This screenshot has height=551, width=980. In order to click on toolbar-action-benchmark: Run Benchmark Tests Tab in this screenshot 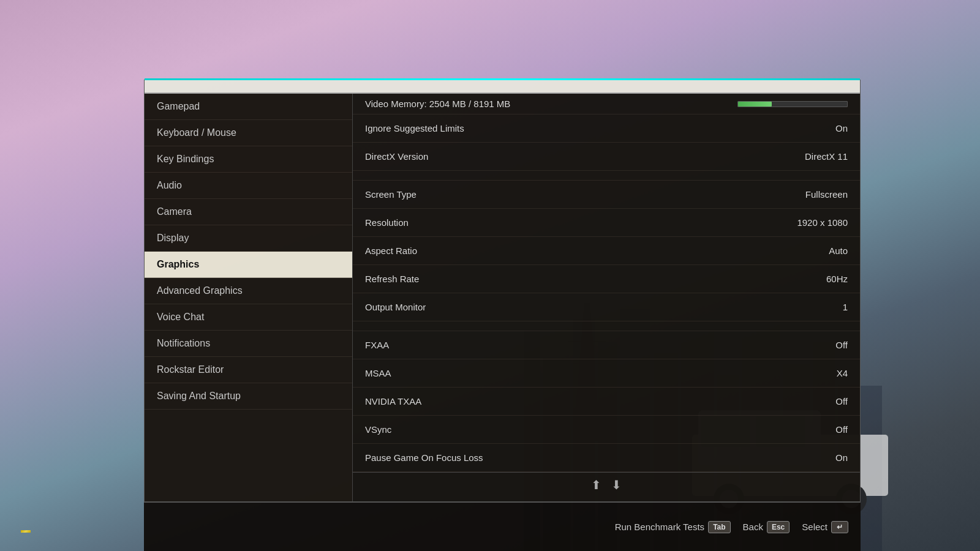, I will do `click(673, 527)`.